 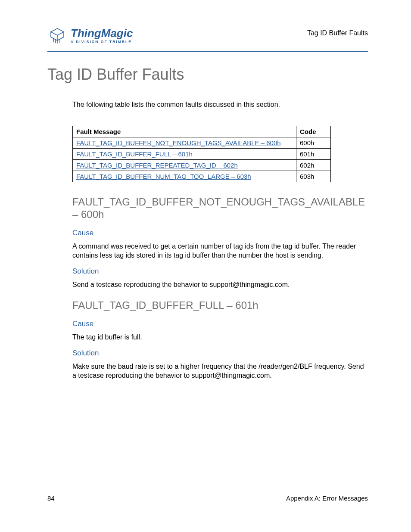 What do you see at coordinates (184, 132) in the screenshot?
I see `table-header-message: Fault Message` at bounding box center [184, 132].